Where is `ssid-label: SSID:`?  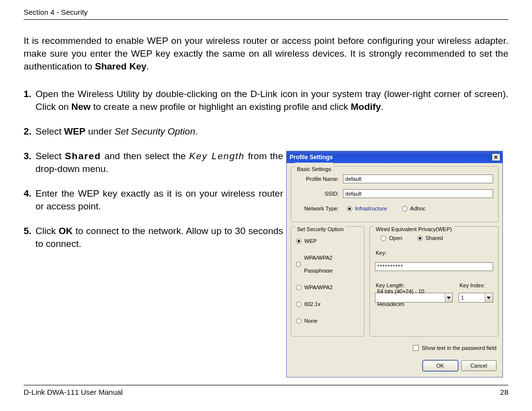
ssid-label: SSID: is located at coordinates (319, 194).